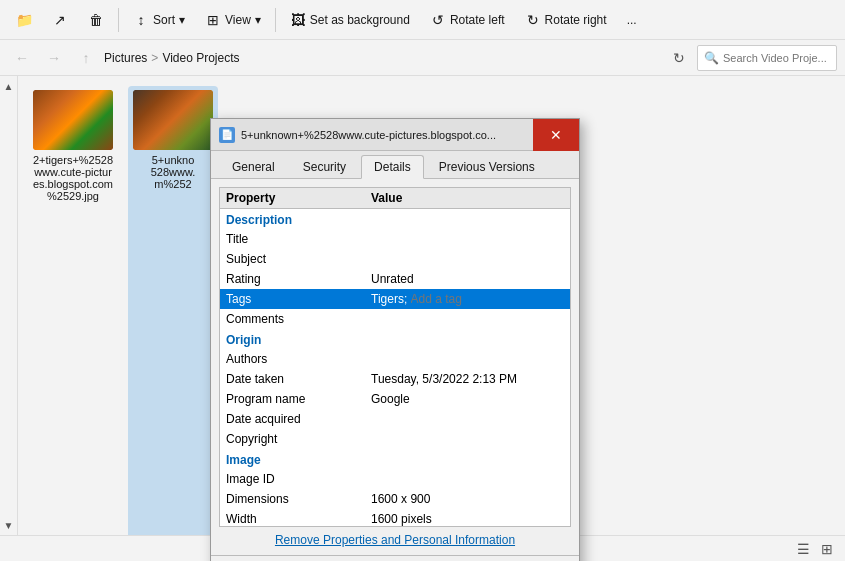 This screenshot has height=561, width=845. Describe the element at coordinates (382, 58) in the screenshot. I see `breadcrumb: Pictures > Video Projects` at that location.